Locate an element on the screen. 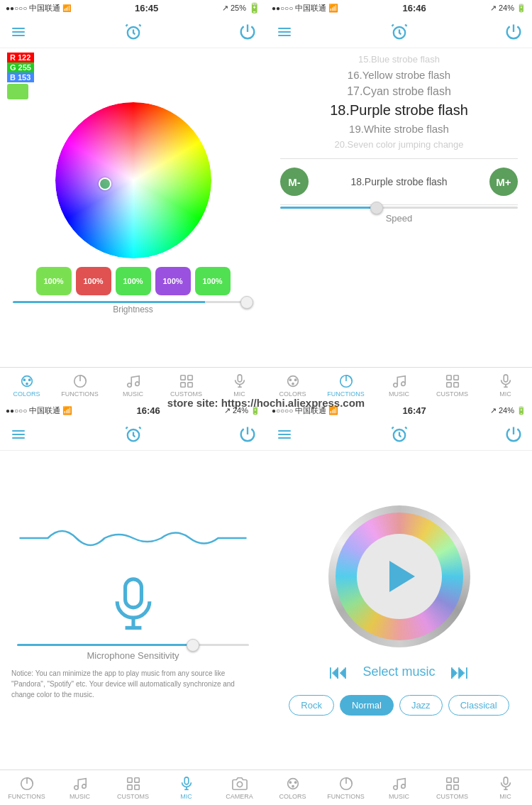 This screenshot has height=805, width=532. tab-customs-label-p3: CUSTOMS is located at coordinates (133, 796).